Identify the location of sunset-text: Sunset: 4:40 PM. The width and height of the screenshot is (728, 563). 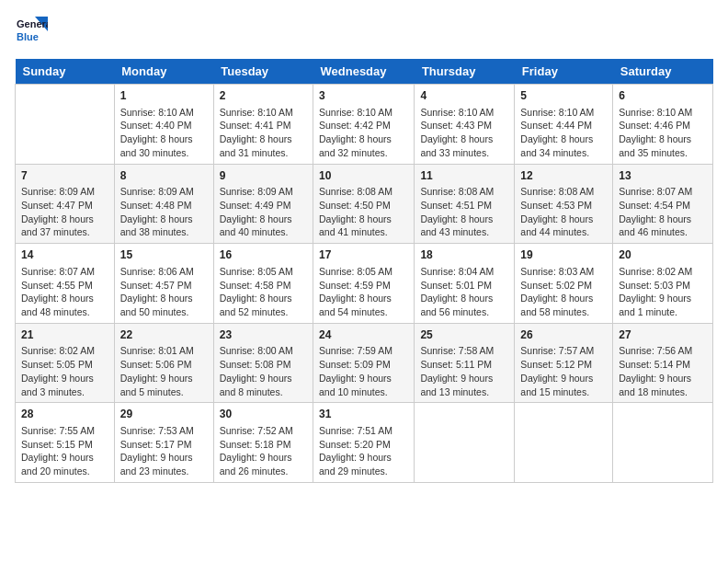
(164, 125).